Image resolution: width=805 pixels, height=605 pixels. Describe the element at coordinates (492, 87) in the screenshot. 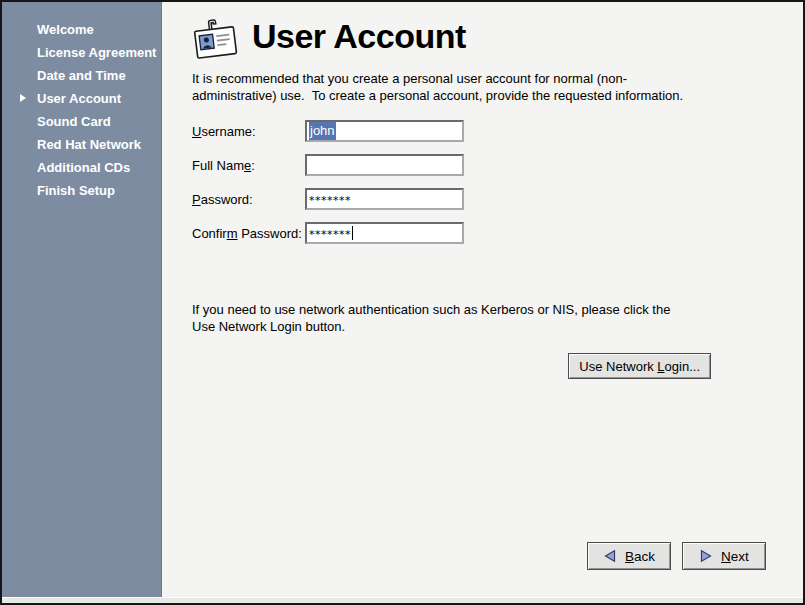

I see `description-text: It is recommended that you create a pers…` at that location.